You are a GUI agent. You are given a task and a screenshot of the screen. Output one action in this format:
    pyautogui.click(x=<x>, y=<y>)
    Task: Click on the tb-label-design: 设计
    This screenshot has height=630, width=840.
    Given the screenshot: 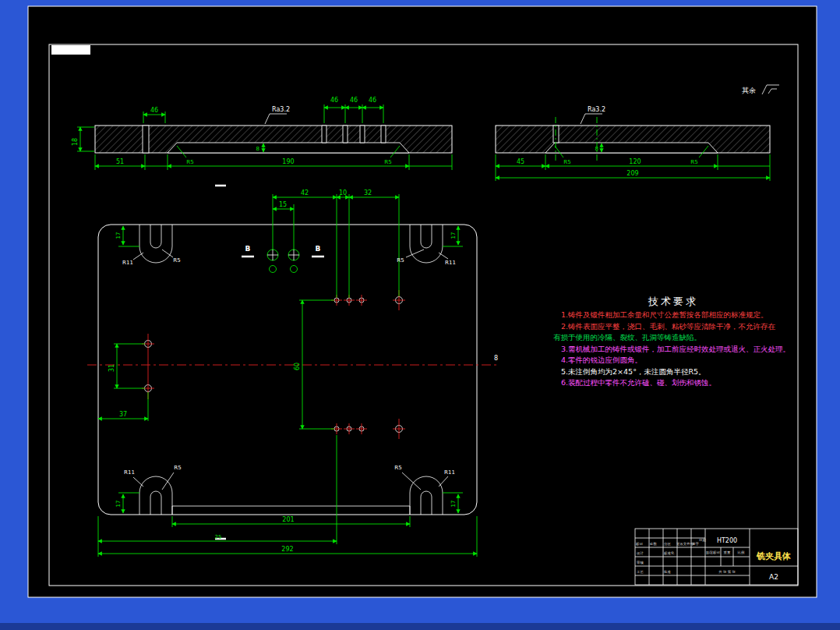 What is the action you would take?
    pyautogui.click(x=641, y=554)
    